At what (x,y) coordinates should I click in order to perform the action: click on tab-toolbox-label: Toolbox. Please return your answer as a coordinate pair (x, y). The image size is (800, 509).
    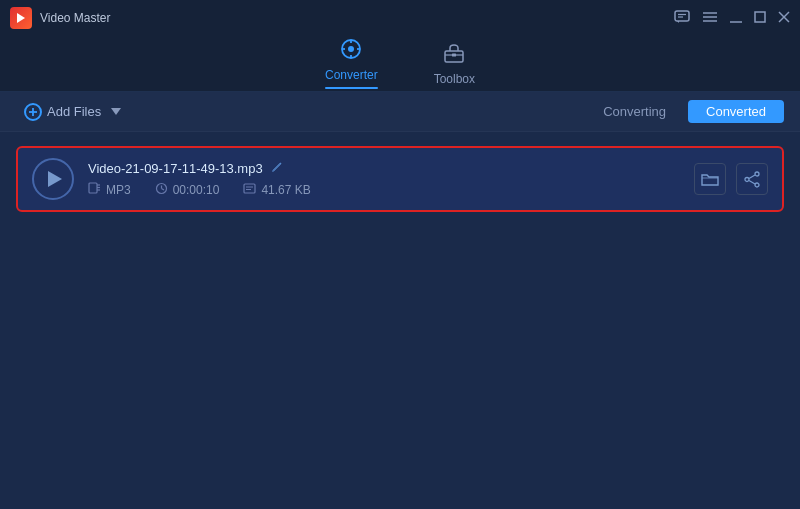
    Looking at the image, I should click on (454, 79).